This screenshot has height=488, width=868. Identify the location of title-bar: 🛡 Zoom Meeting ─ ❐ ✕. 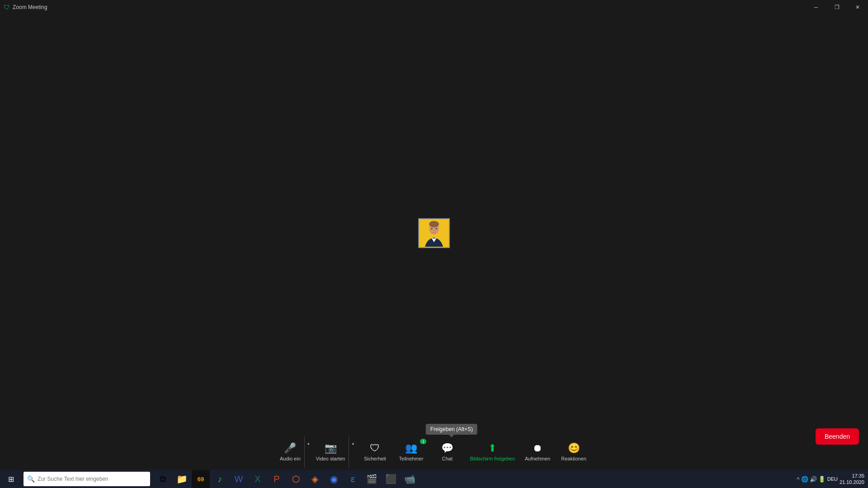
(434, 7).